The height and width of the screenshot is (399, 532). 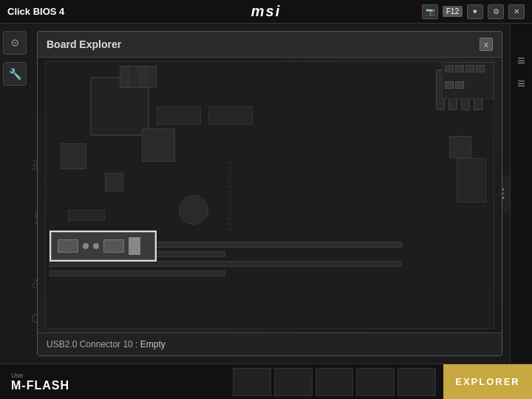 What do you see at coordinates (522, 84) in the screenshot?
I see `right-nav-icon-2: ≡` at bounding box center [522, 84].